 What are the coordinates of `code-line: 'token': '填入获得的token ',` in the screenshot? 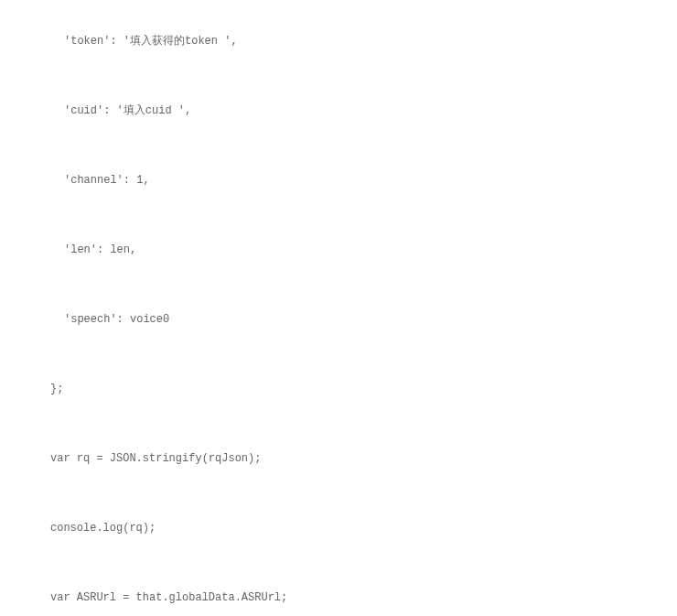 It's located at (338, 41).